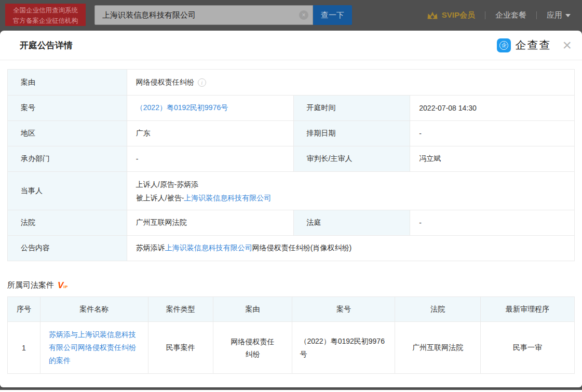 This screenshot has height=392, width=582. What do you see at coordinates (165, 83) in the screenshot?
I see `cause-value: 网络侵权责任纠纷` at bounding box center [165, 83].